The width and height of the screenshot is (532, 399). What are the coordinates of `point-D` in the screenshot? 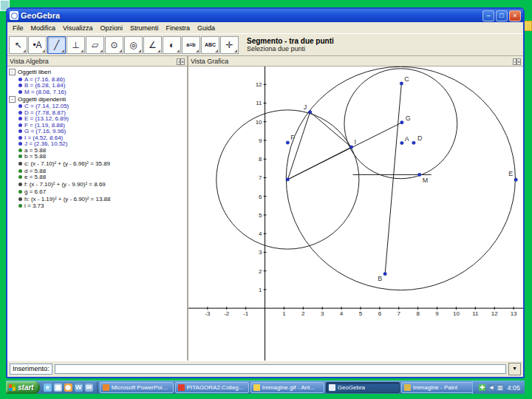 It's located at (414, 143).